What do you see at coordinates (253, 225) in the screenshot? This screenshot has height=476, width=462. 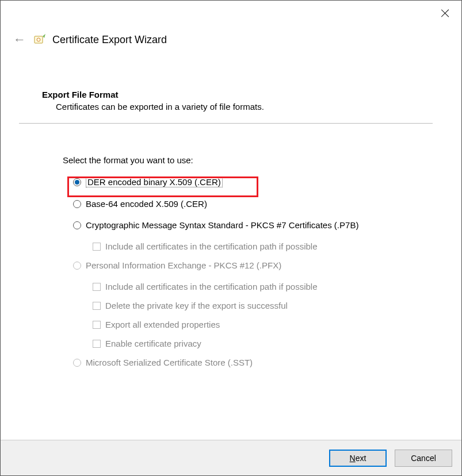 I see `radio-p7b: Cryptographic Message Syntax Standard - …` at bounding box center [253, 225].